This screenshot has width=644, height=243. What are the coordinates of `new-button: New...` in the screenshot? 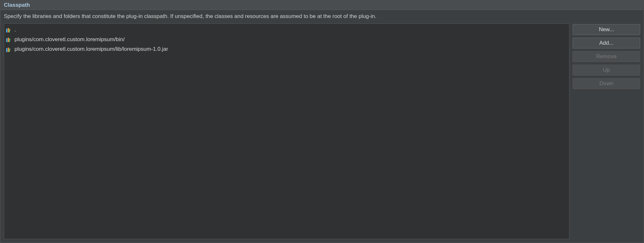 It's located at (606, 30).